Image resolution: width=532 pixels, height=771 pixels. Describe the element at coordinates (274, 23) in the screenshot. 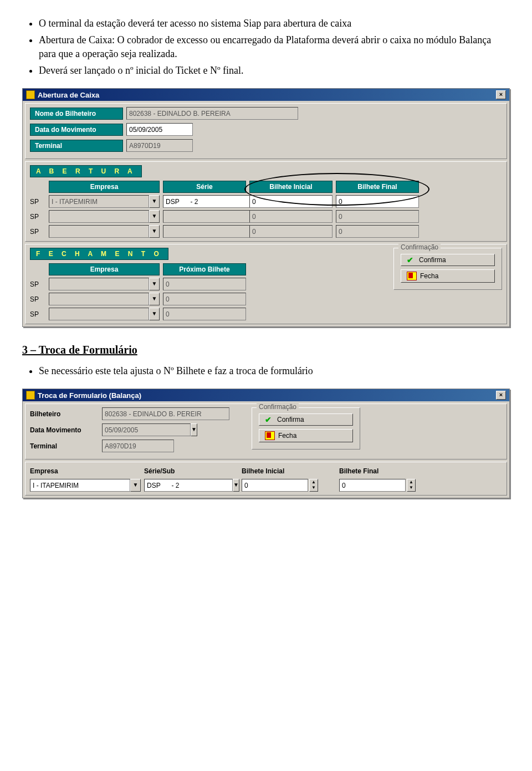

I see `doc-bullet: O terminal da estação deverá ter acesso …` at that location.